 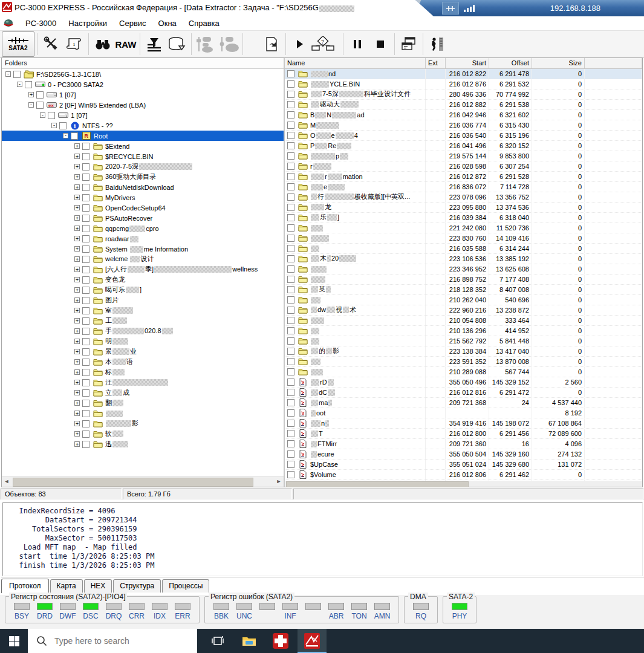 I want to click on table-row: 223 830 76014 109 4160, so click(x=463, y=238).